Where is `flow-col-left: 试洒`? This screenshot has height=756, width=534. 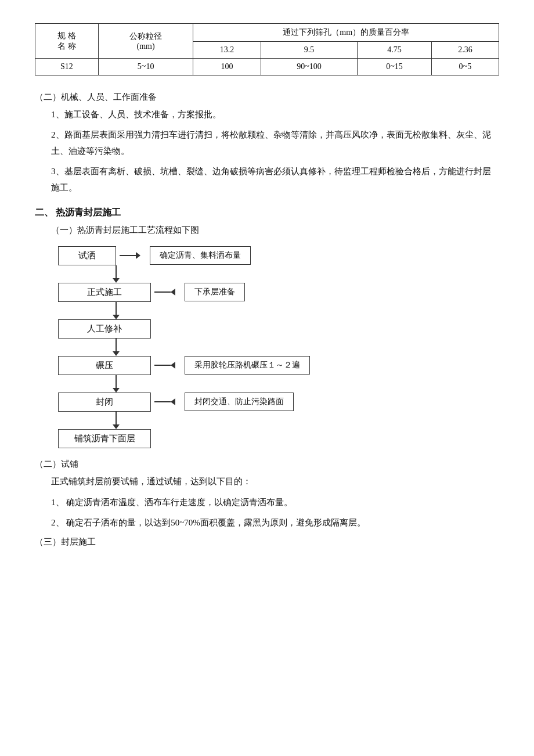 flow-col-left: 试洒 is located at coordinates (87, 255).